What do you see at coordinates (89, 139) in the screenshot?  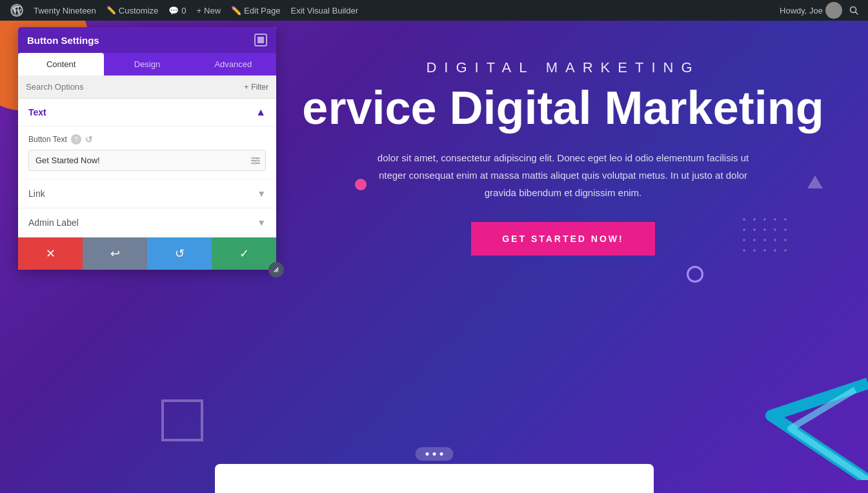 I see `reset-icon: ↺` at bounding box center [89, 139].